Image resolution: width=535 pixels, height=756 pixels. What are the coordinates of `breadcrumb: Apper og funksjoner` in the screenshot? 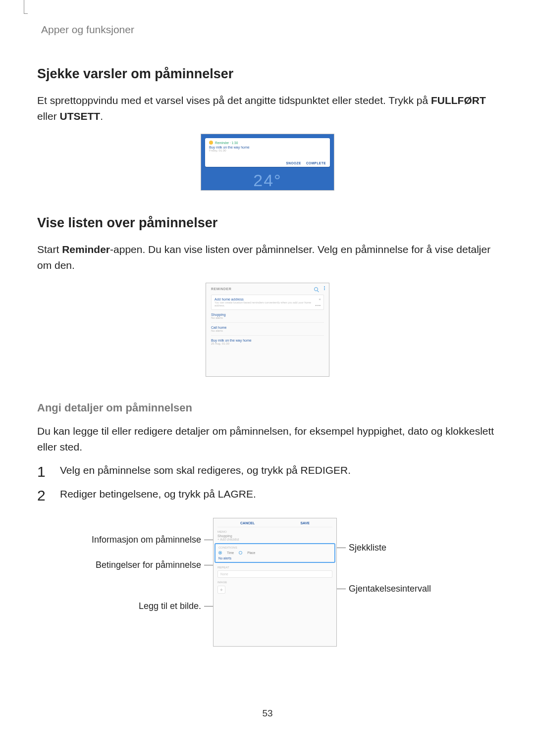 It's located at (269, 30).